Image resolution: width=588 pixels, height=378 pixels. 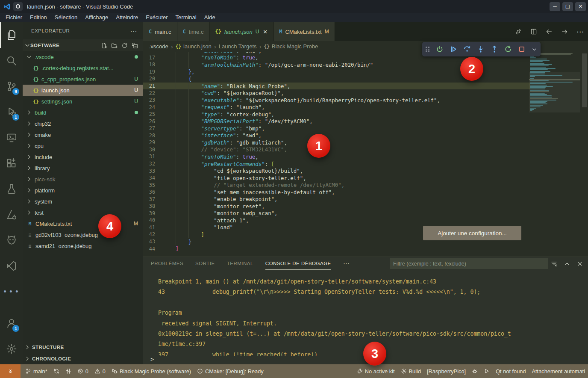 What do you see at coordinates (11, 349) in the screenshot?
I see `activity-settings-icon` at bounding box center [11, 349].